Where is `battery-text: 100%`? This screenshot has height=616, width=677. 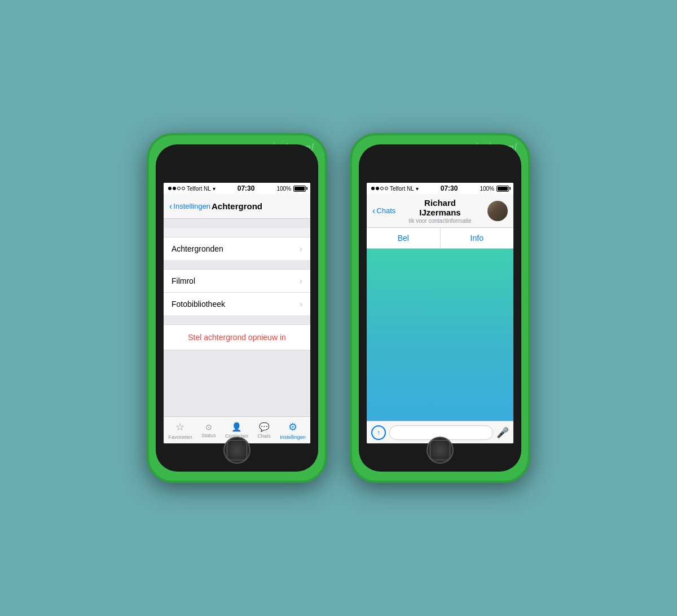
battery-text: 100% is located at coordinates (284, 188).